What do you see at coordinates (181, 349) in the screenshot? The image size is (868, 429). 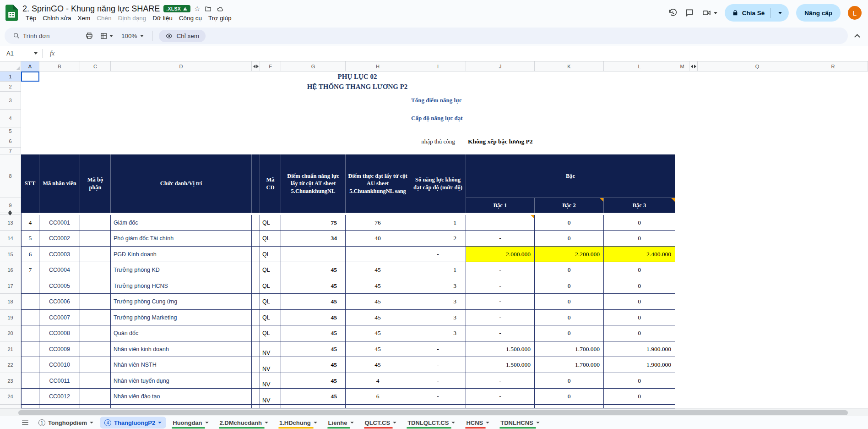 I see `cell: Nhân viên kinh doanh` at bounding box center [181, 349].